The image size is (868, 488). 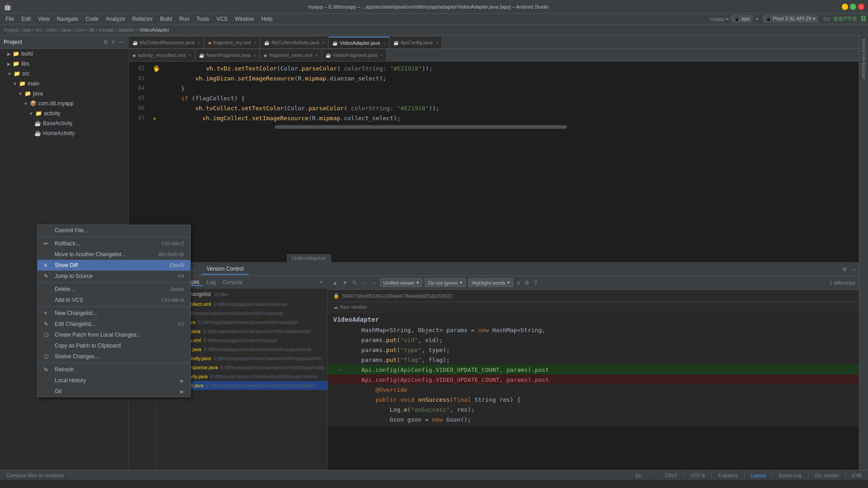 What do you see at coordinates (255, 55) in the screenshot?
I see `close-tab-newsfragment: ×` at bounding box center [255, 55].